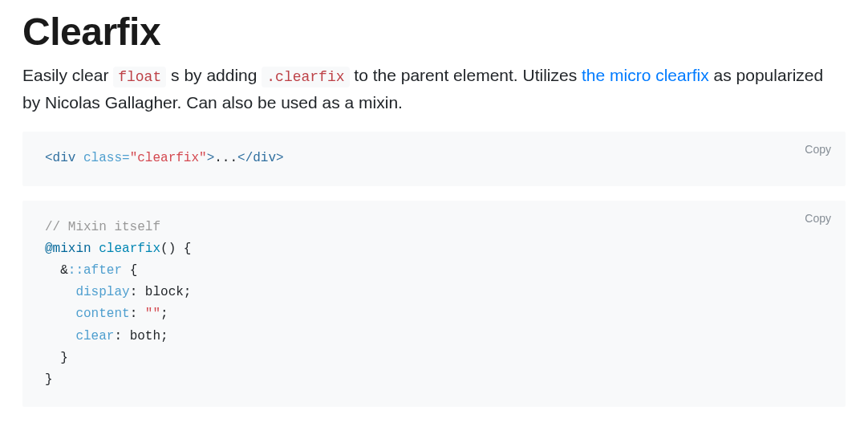  What do you see at coordinates (211, 158) in the screenshot?
I see `code-tag: >` at bounding box center [211, 158].